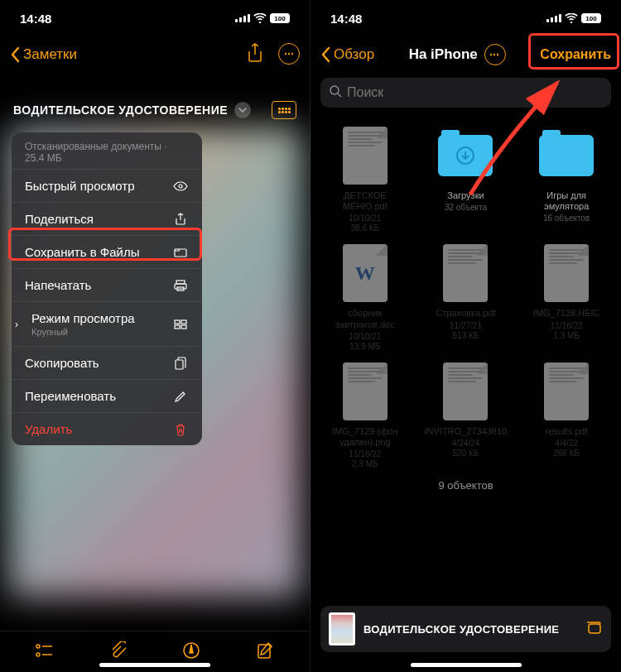 This screenshot has height=672, width=621. I want to click on trash-icon, so click(181, 430).